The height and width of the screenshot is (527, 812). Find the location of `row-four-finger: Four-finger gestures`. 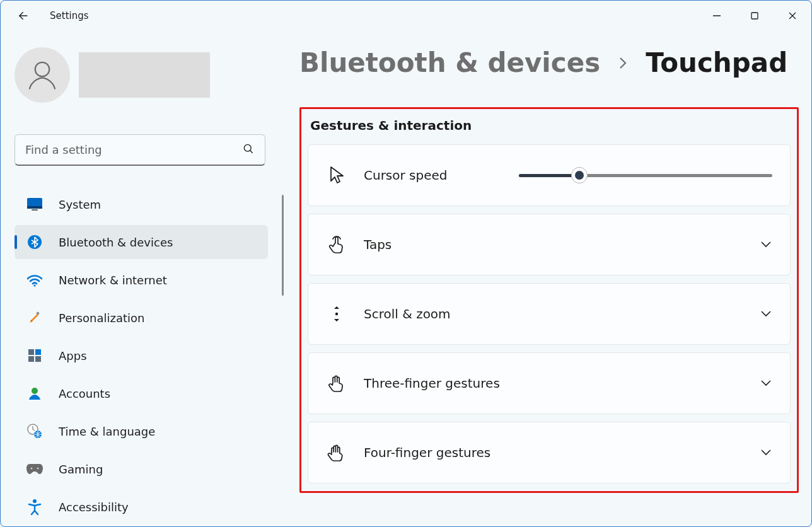

row-four-finger: Four-finger gestures is located at coordinates (549, 453).